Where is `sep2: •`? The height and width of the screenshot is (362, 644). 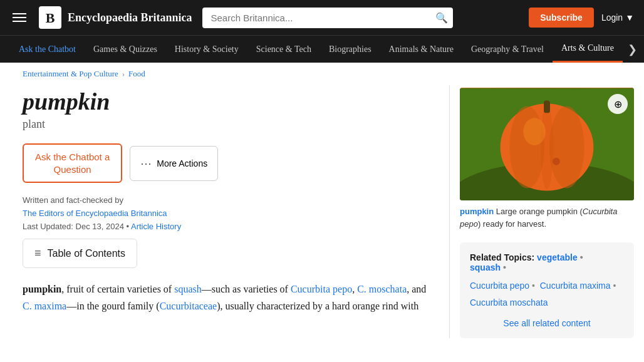 sep2: • is located at coordinates (505, 267).